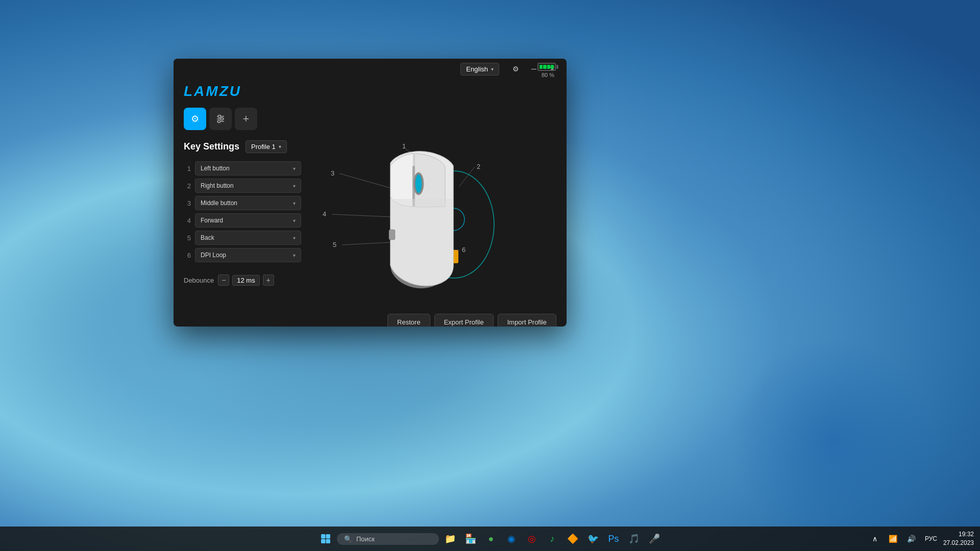  Describe the element at coordinates (242, 212) in the screenshot. I see `key-list: 1 Left button ▾ 2 Right button ▾` at that location.